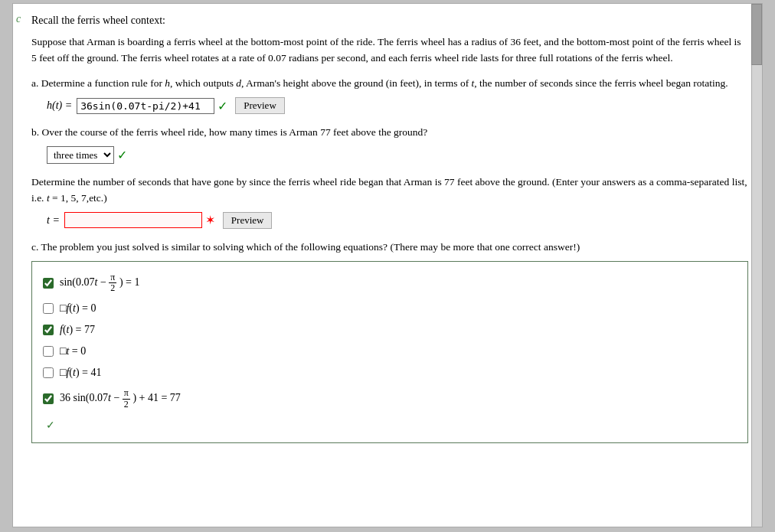 Image resolution: width=775 pixels, height=532 pixels. What do you see at coordinates (248, 220) in the screenshot?
I see `preview-button-b: Preview` at bounding box center [248, 220].